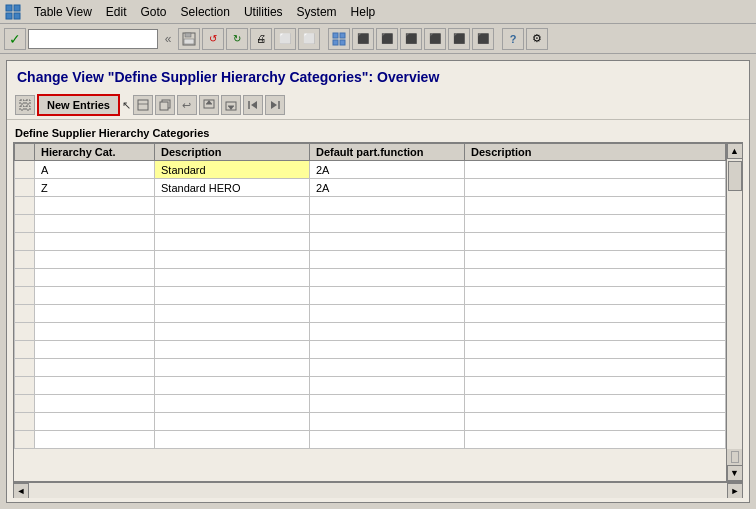 Image resolution: width=756 pixels, height=509 pixels. Describe the element at coordinates (378, 490) in the screenshot. I see `horizontal-scrollbar: ◄ ►` at that location.